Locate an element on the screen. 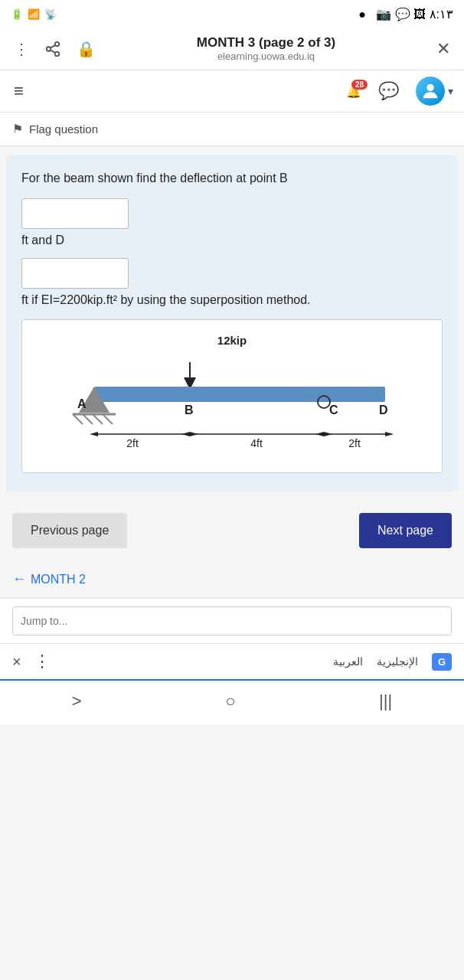 The height and width of the screenshot is (980, 464). diagram-load-label: 12kip is located at coordinates (232, 340).